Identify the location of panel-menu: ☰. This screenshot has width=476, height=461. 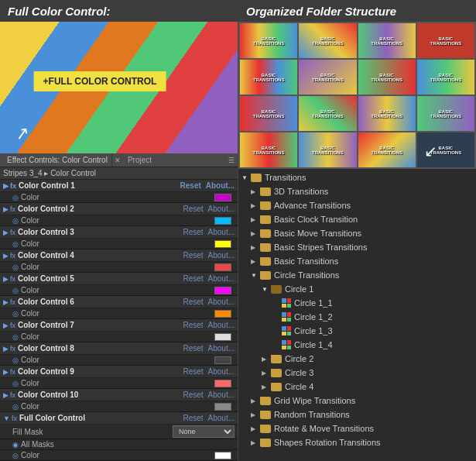
(231, 160).